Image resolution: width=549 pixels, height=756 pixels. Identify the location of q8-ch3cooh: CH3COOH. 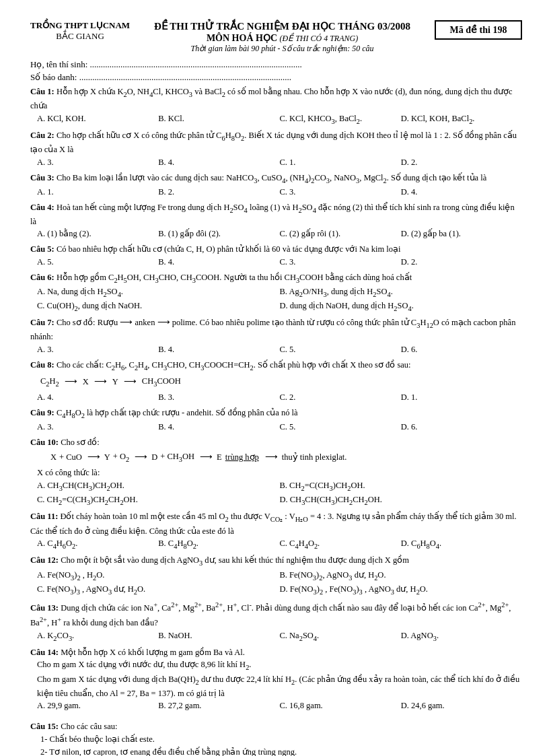
(161, 382).